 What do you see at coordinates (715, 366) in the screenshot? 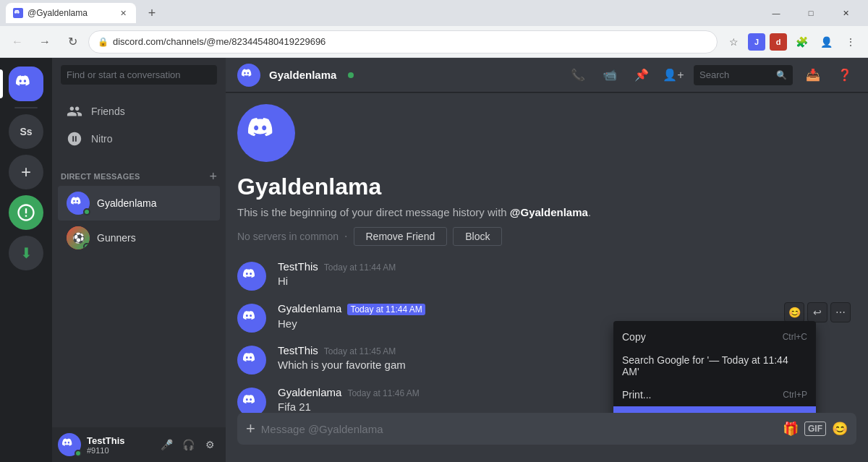
I see `ctx-search-label: Search Google for '— Today at 11:44 AM'` at bounding box center [715, 366].